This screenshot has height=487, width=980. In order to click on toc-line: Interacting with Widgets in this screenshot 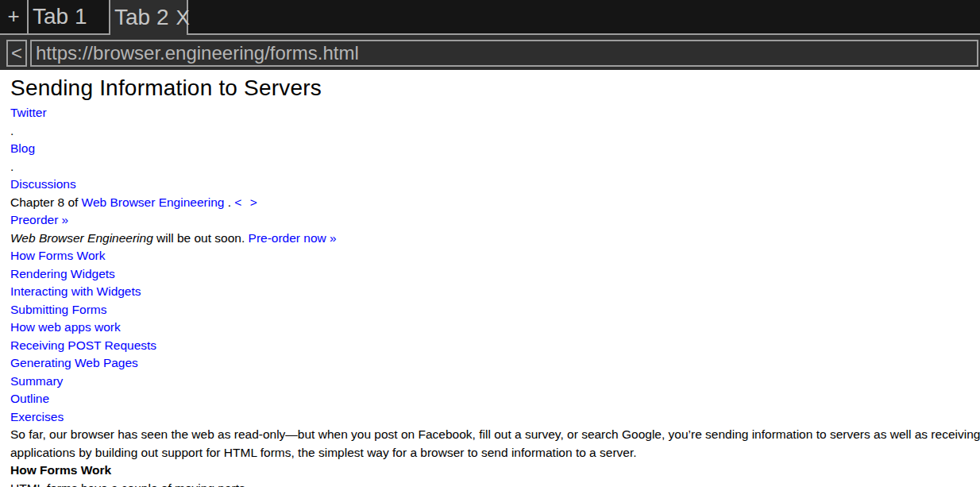, I will do `click(496, 292)`.